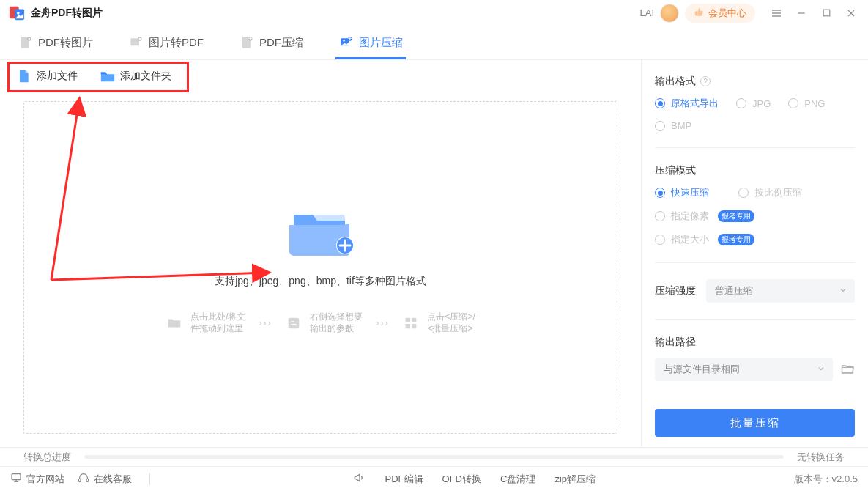 The height and width of the screenshot is (491, 868). Describe the element at coordinates (781, 291) in the screenshot. I see `compress-strength-select: 普通压缩` at that location.